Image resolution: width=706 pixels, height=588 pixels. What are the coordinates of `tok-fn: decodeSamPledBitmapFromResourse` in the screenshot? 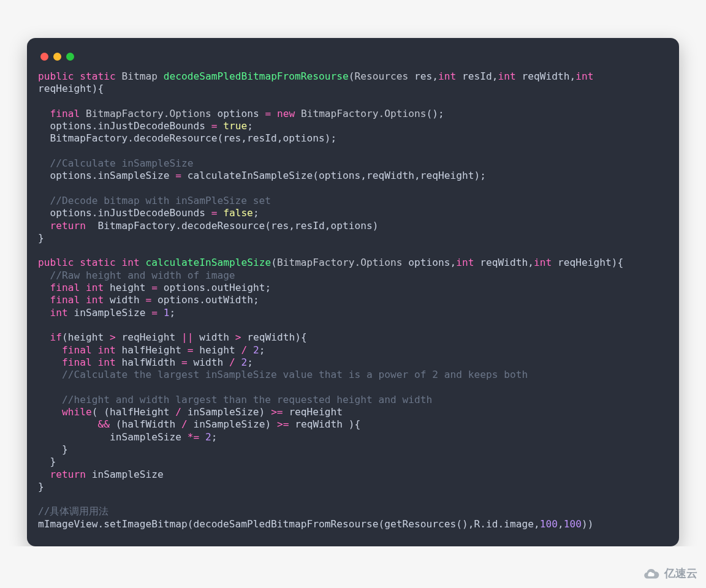 It's located at (256, 76).